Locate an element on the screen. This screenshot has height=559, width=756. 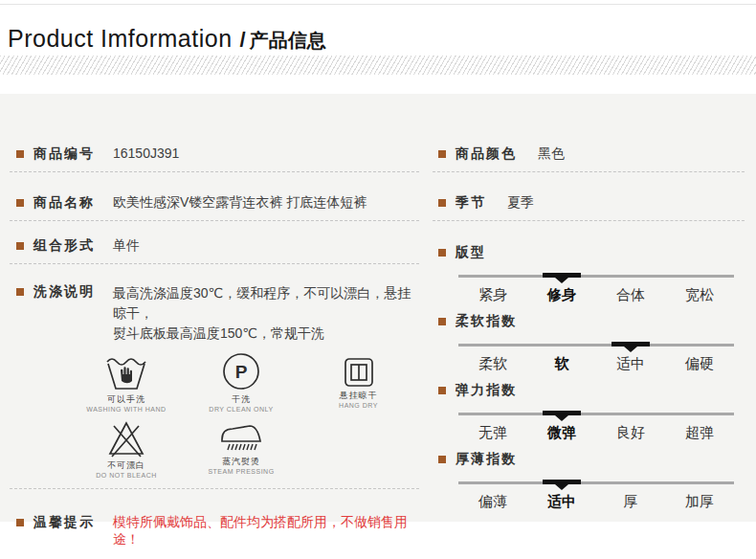
scale-option: 偏硬 is located at coordinates (700, 364).